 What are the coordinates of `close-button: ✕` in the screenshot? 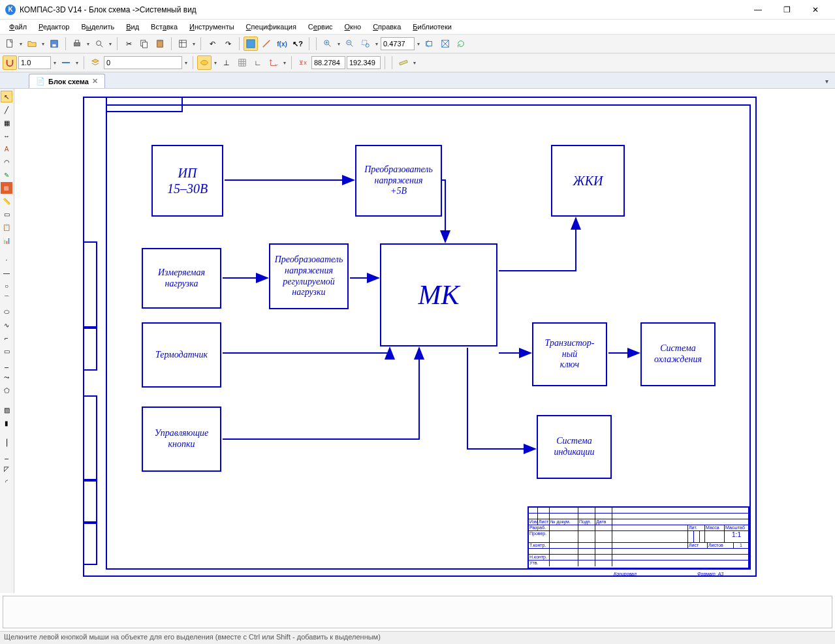 It's located at (815, 10).